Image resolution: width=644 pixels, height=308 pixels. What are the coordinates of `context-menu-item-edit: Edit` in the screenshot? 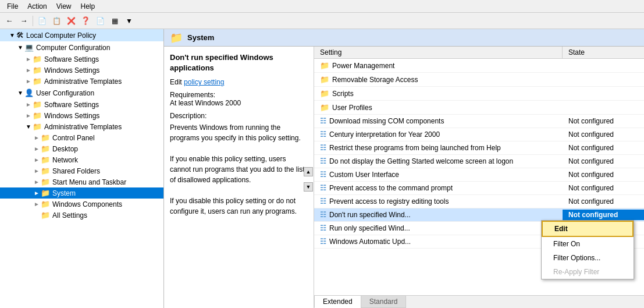 It's located at (588, 229).